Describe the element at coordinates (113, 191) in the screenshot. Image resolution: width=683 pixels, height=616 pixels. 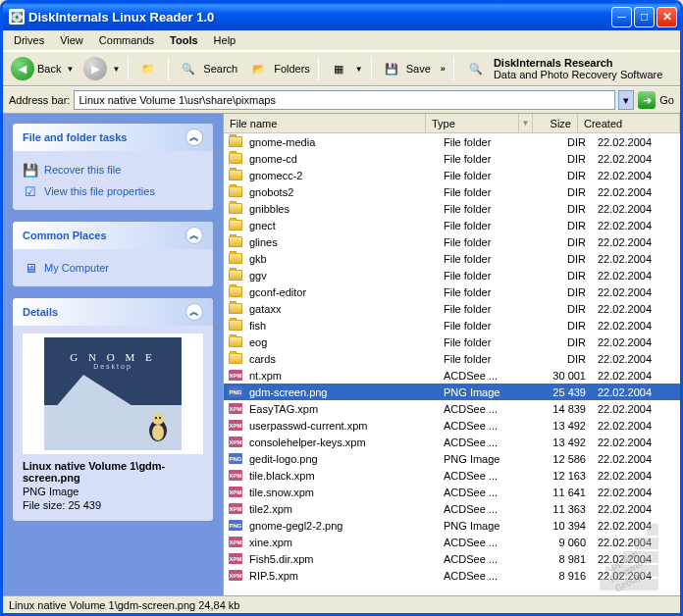
I see `file-properties-link: ☑ View this file properties` at that location.